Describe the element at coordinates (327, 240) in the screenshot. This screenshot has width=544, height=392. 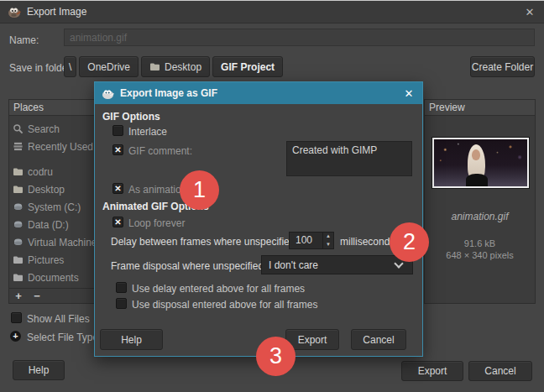
I see `spinner-buttons: ▲ ▼` at that location.